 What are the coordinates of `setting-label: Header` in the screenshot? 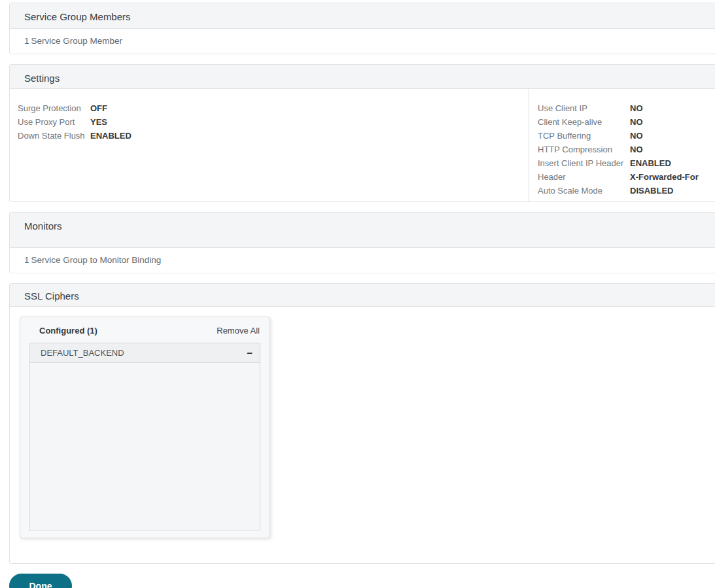 It's located at (584, 177).